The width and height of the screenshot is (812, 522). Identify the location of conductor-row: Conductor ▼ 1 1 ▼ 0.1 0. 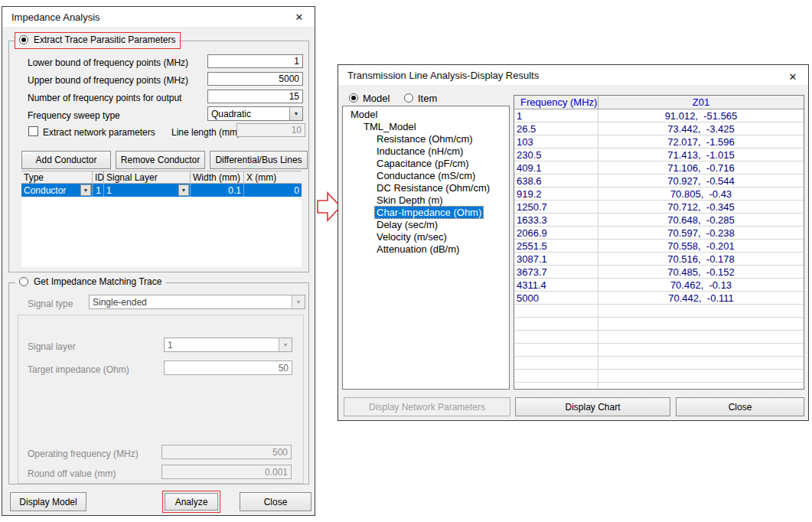
(161, 190).